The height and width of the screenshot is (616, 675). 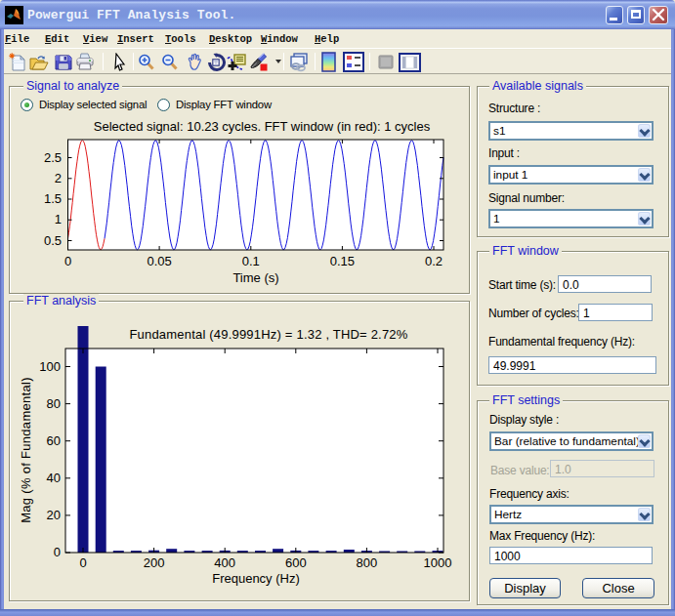 What do you see at coordinates (438, 562) in the screenshot?
I see `svg-text: 1000` at bounding box center [438, 562].